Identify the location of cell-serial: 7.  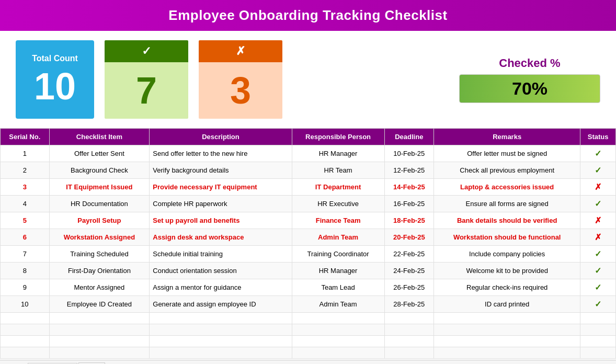
(25, 254).